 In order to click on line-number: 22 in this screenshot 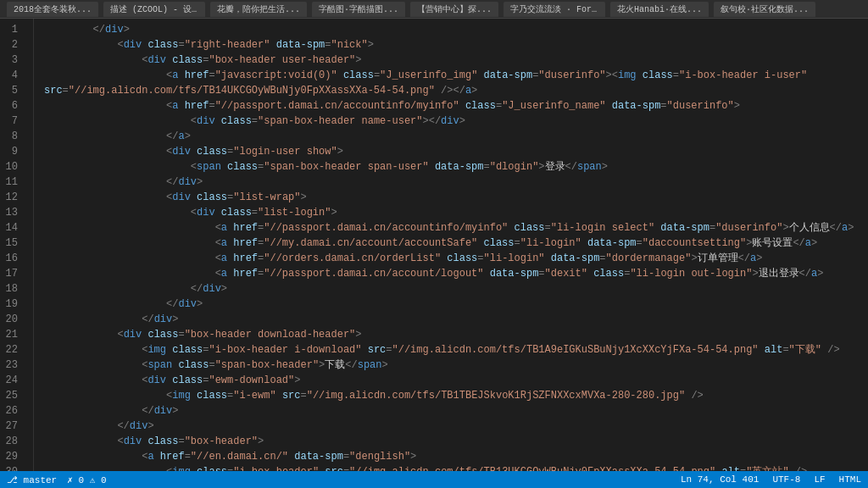, I will do `click(14, 350)`.